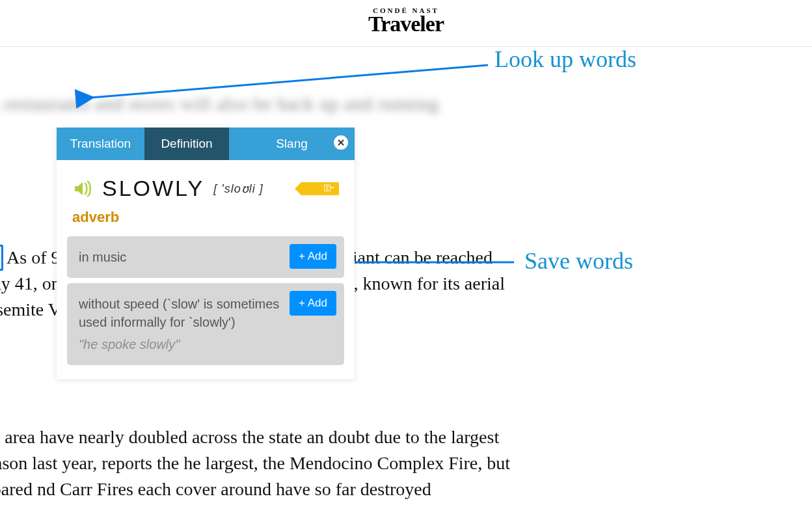 The width and height of the screenshot is (812, 518). I want to click on definition-text: in music, so click(103, 257).